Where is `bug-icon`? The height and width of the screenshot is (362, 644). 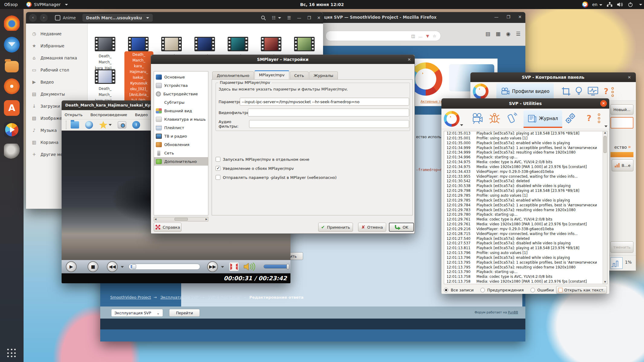 bug-icon is located at coordinates (495, 119).